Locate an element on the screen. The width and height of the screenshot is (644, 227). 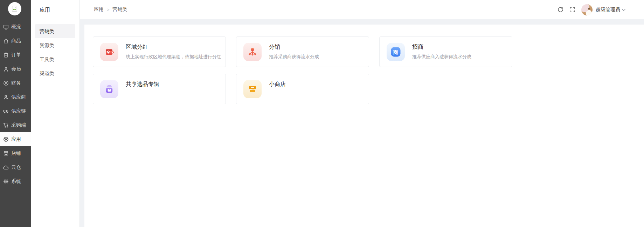
topbar: 应用 > 营销类 超级管理员 is located at coordinates (362, 10).